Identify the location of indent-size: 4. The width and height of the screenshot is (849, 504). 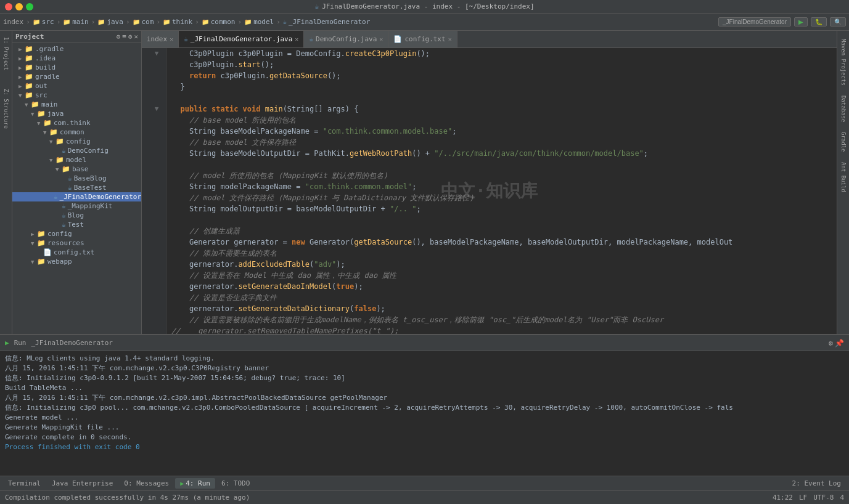
(842, 498).